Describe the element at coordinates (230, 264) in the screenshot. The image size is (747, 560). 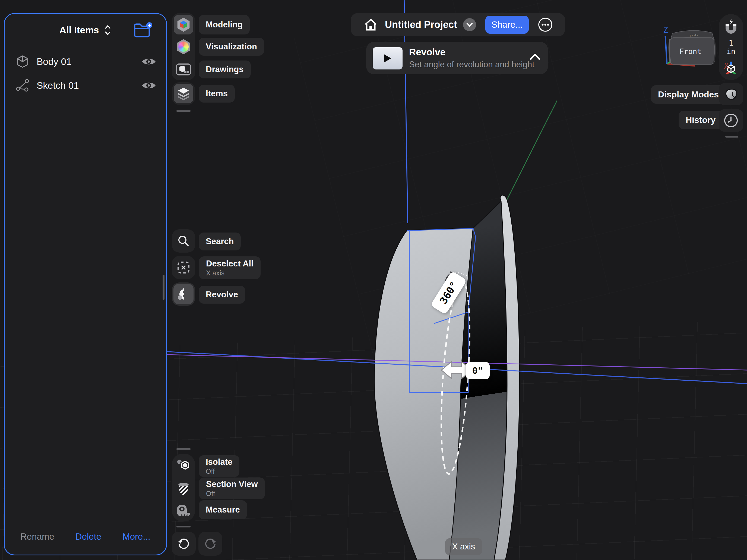
I see `label-text: Deselect All` at that location.